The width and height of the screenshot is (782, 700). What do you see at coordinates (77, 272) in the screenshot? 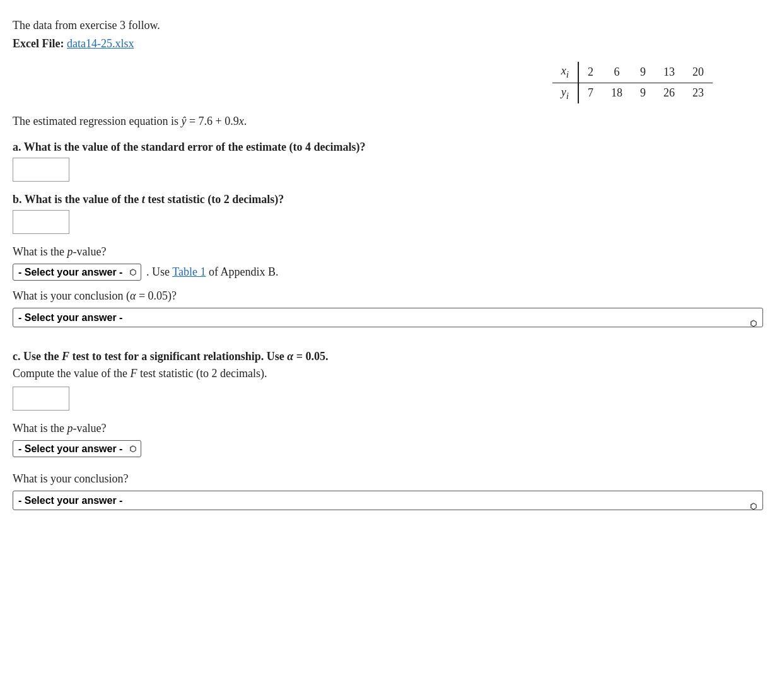
I see `p-value-b-select-wrapper: - Select your answer - p-value < 0.01 0.…` at bounding box center [77, 272].